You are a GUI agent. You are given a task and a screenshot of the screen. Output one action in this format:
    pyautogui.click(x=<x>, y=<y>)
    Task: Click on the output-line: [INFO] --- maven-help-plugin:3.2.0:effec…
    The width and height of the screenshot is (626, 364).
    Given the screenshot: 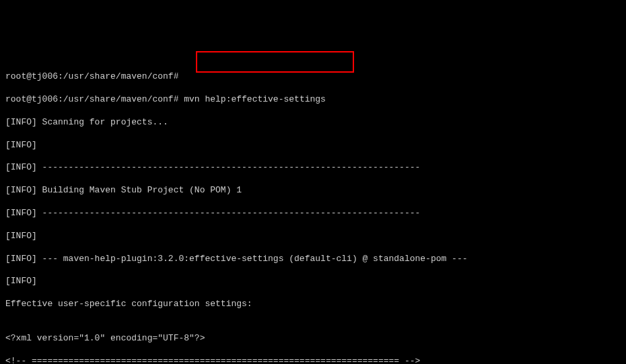 What is the action you would take?
    pyautogui.click(x=313, y=260)
    